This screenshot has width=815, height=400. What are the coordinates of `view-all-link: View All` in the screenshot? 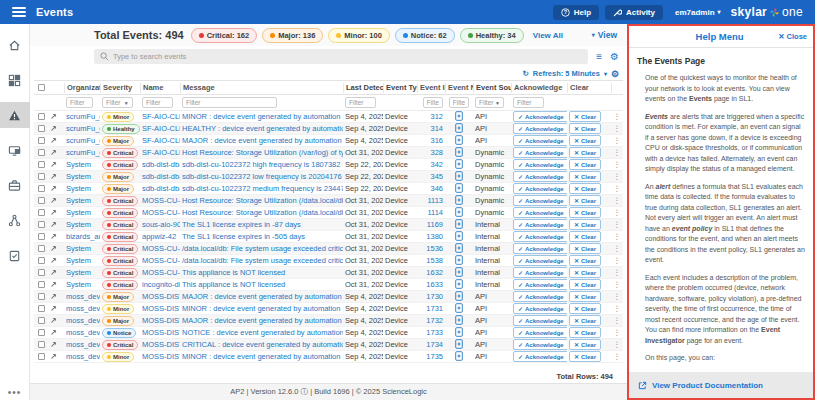 It's located at (548, 36).